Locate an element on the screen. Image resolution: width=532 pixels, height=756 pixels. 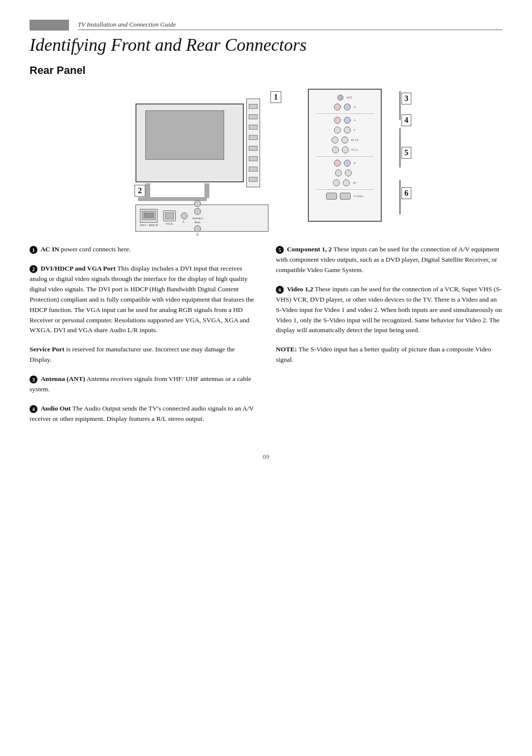
desc-note: NOTE: The S-Video input has a better qua… is located at coordinates (389, 355).